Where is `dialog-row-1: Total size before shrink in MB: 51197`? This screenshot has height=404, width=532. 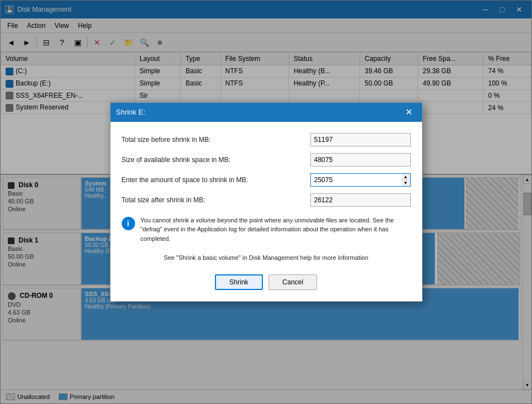
dialog-row-1: Total size before shrink in MB: 51197 is located at coordinates (266, 140).